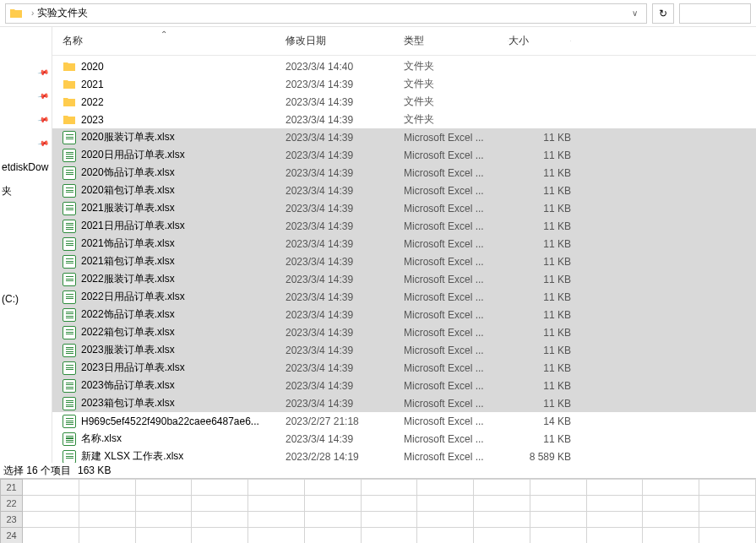 This screenshot has height=543, width=756. Describe the element at coordinates (404, 439) in the screenshot. I see `table-row: 名称.xlsx2023/3/4 14:39Microsoft Excel ...…` at that location.